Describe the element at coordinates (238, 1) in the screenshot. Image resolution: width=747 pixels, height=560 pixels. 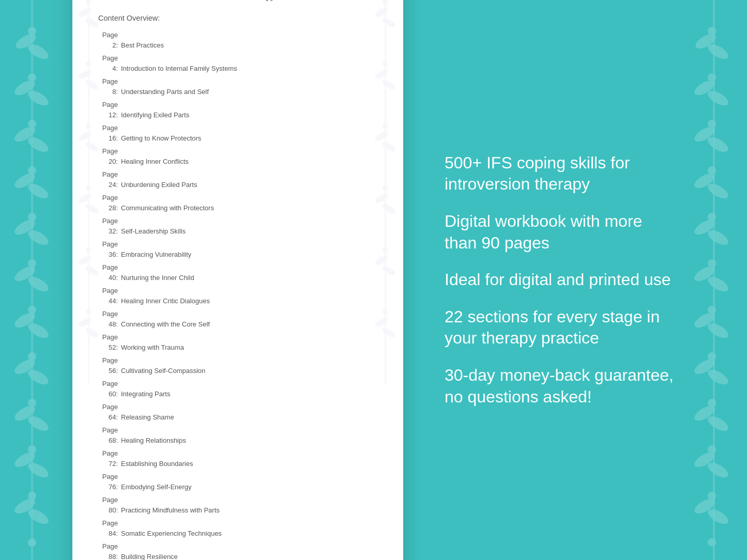
I see `document-title: 500+ IFS Coping Skills for Introversion …` at that location.